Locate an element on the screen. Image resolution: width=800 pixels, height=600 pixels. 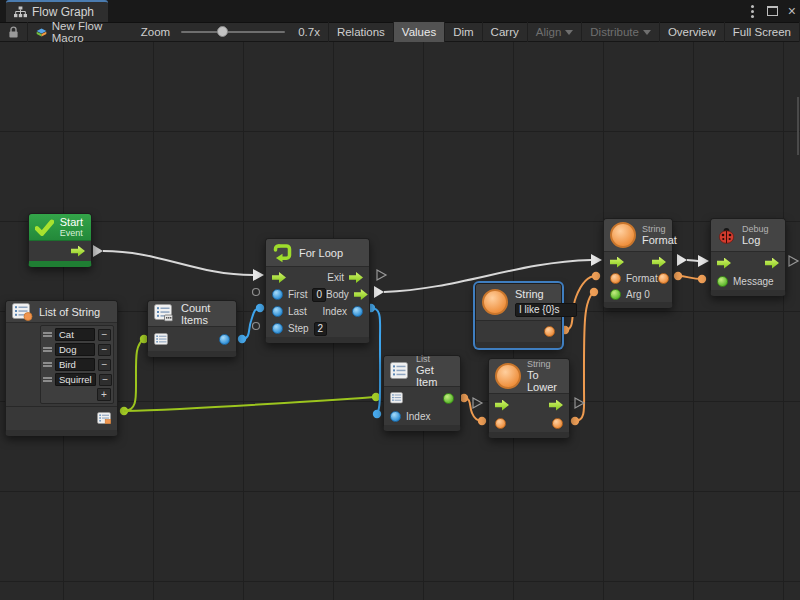
node-list-of-string: List of String Cat − Dog − Bird − Squirr… is located at coordinates (62, 368).